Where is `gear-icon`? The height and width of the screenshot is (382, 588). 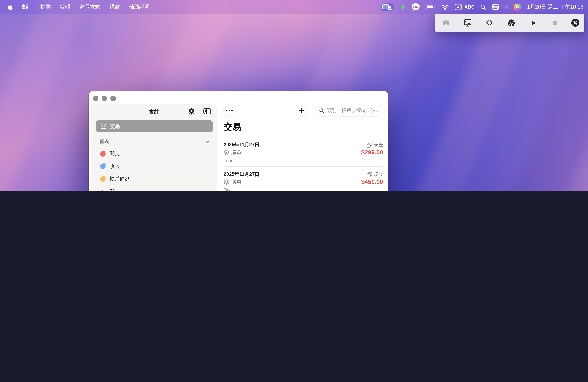
gear-icon is located at coordinates (191, 111).